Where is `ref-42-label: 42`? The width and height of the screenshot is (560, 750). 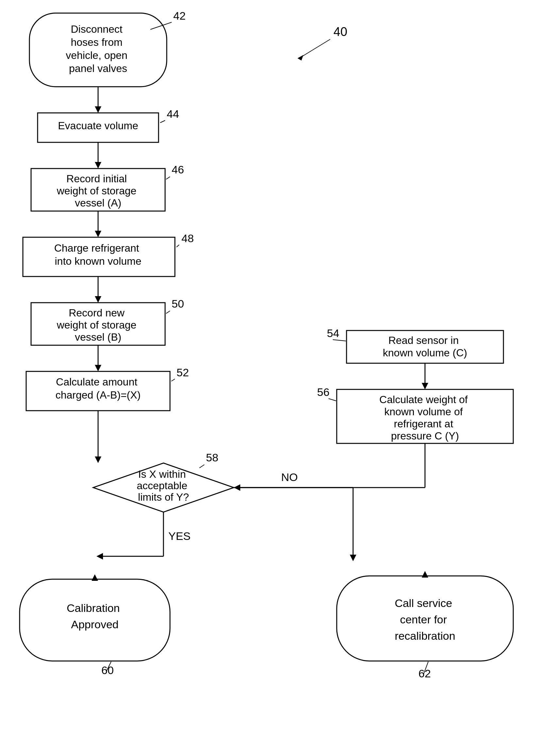 ref-42-label: 42 is located at coordinates (180, 16).